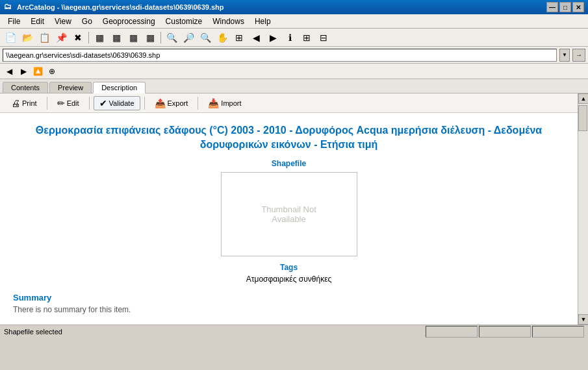 The height and width of the screenshot is (370, 588). I want to click on edit-icon: ✏, so click(61, 103).